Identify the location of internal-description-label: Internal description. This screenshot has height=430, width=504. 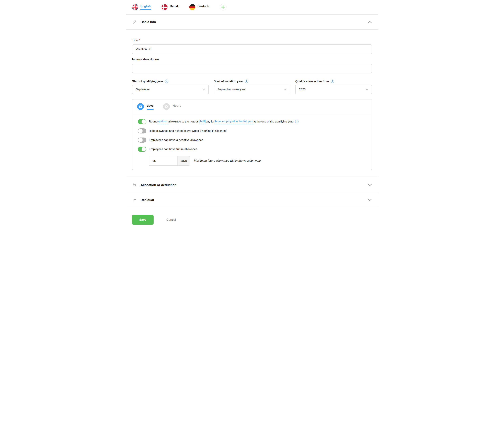
(252, 60).